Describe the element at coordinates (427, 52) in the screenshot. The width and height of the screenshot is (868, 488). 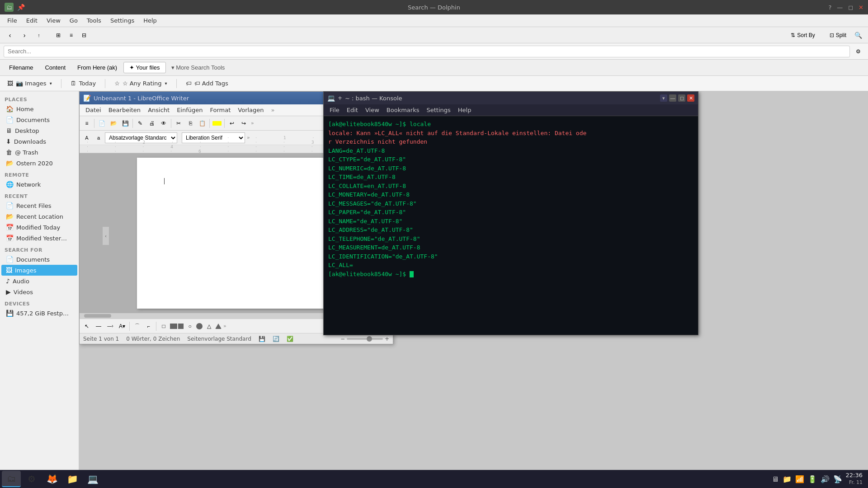
I see `search-input` at that location.